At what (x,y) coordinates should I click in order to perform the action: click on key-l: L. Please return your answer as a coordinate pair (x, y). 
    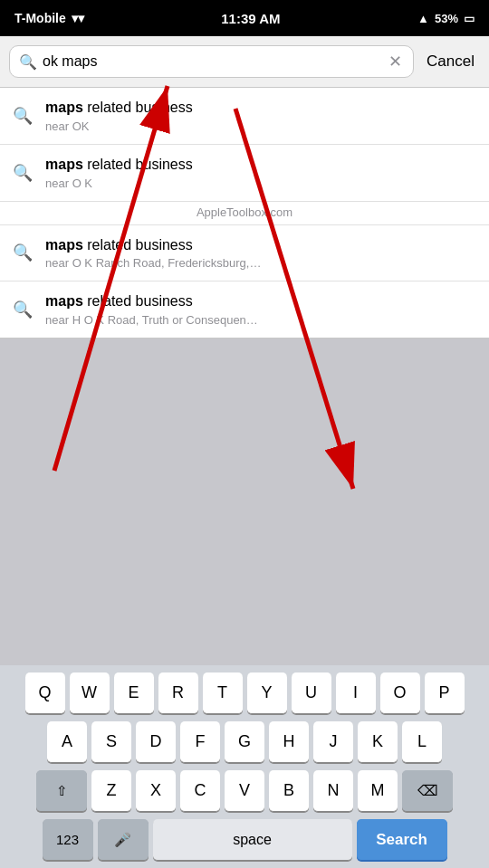
    Looking at the image, I should click on (422, 742).